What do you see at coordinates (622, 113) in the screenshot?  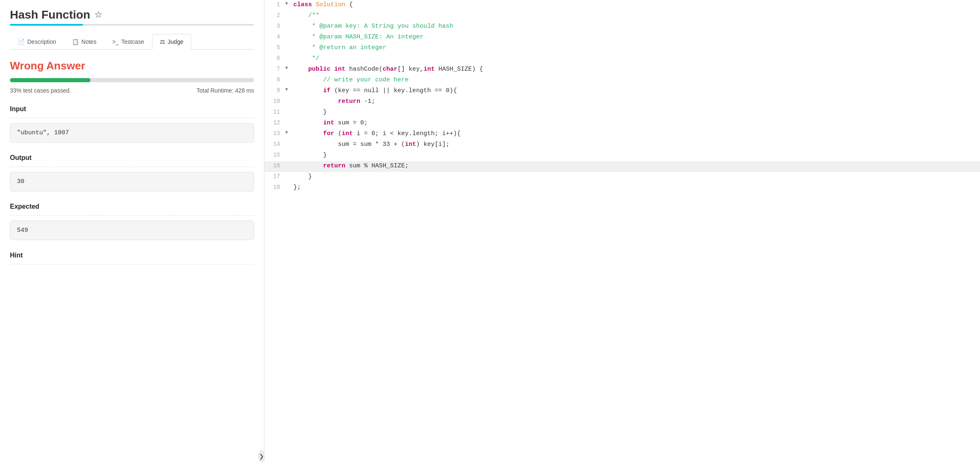 I see `code-line-11: 11 }` at bounding box center [622, 113].